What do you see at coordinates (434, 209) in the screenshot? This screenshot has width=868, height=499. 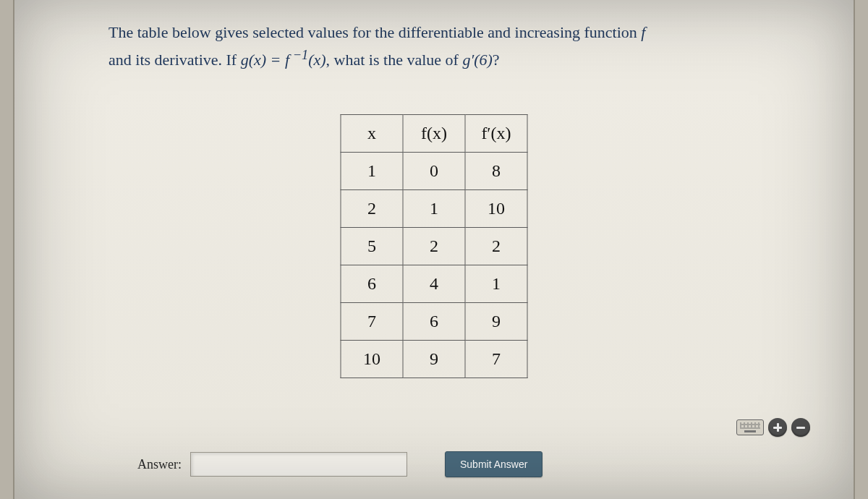 I see `table-row: 2 1 10` at bounding box center [434, 209].